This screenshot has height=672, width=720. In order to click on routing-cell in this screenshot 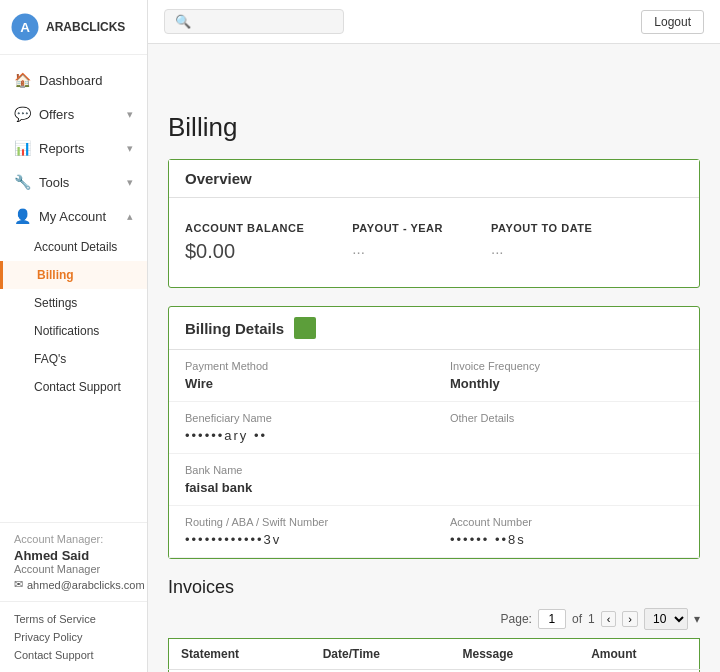, I will do `click(566, 480)`.